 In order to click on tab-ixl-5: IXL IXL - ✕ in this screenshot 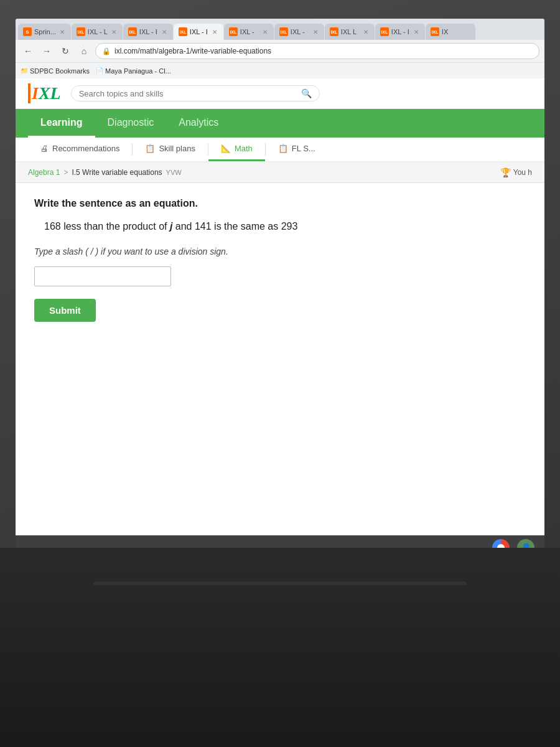, I will do `click(299, 32)`.